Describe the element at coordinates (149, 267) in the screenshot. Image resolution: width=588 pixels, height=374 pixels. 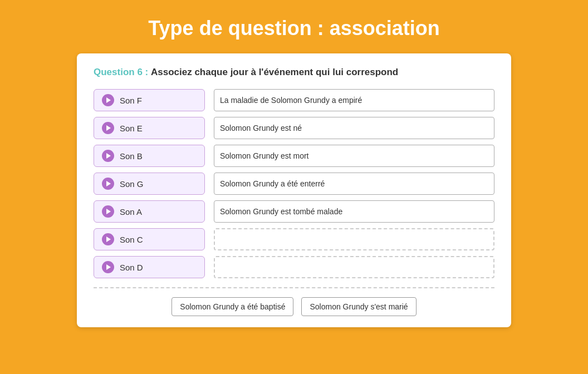
I see `sound-button-son-d: Son D` at that location.